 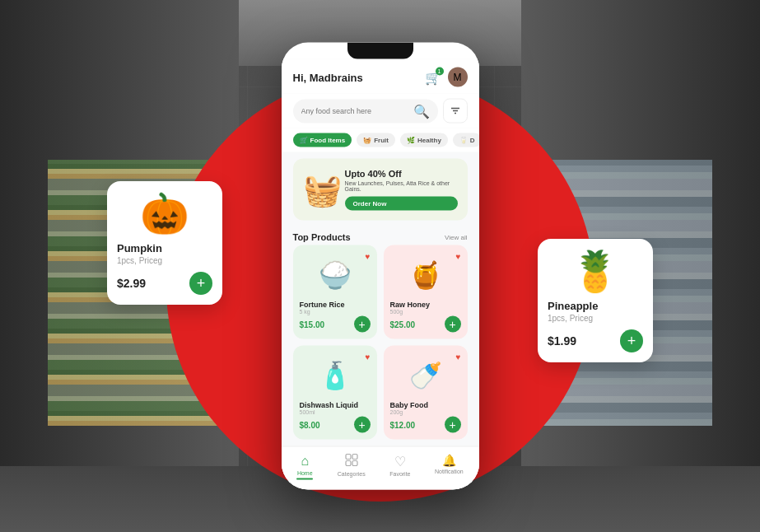 What do you see at coordinates (453, 425) in the screenshot?
I see `babyfood-add-button: +` at bounding box center [453, 425].